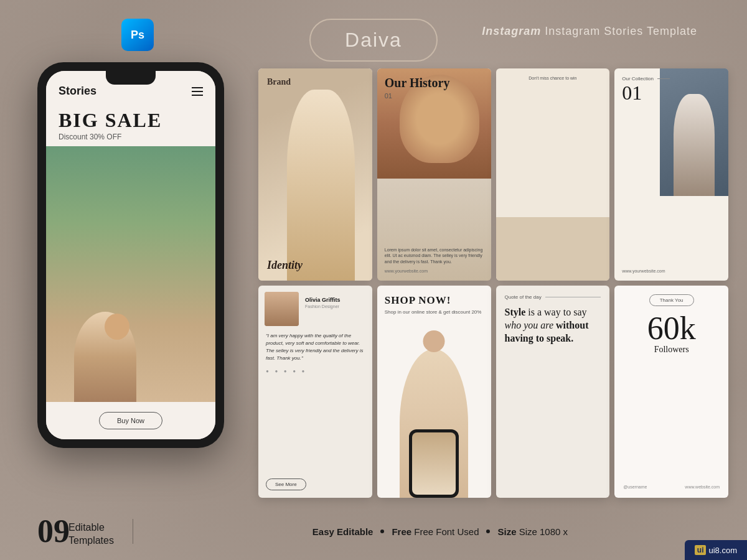  Describe the element at coordinates (131, 125) in the screenshot. I see `phone-sale: BIG SALE Discount 30% OFF` at that location.